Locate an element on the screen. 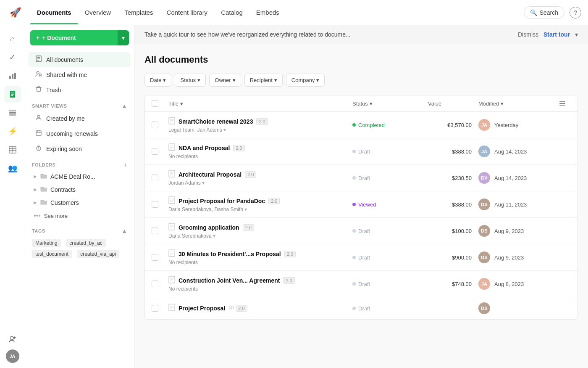 This screenshot has width=588, height=368. modified-cell: DV Aug 14, 2023 is located at coordinates (516, 178).